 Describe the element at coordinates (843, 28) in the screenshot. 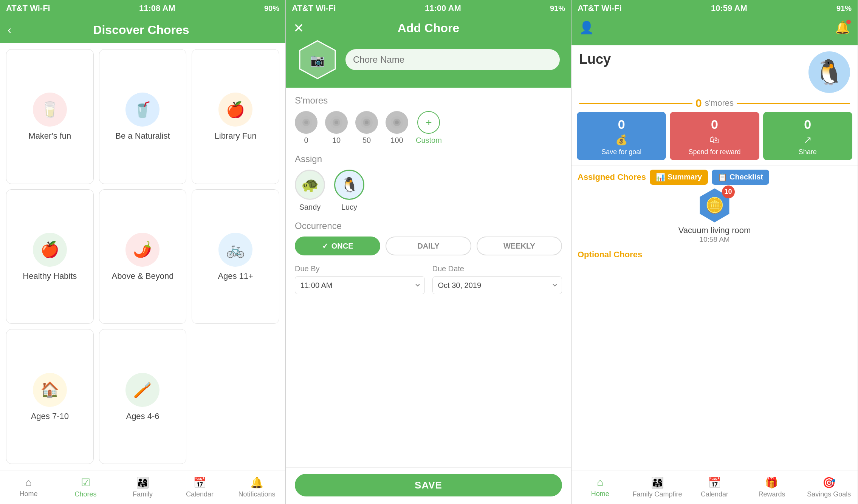

I see `bell-wrap: 🔔` at that location.